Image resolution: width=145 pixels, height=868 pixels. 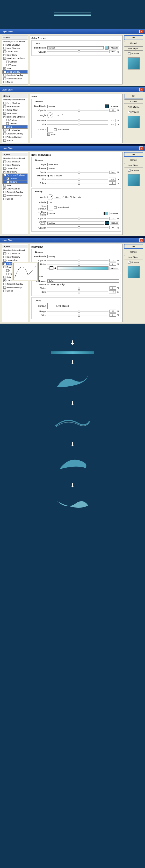 I want to click on style-item: Texture, so click(x=15, y=124).